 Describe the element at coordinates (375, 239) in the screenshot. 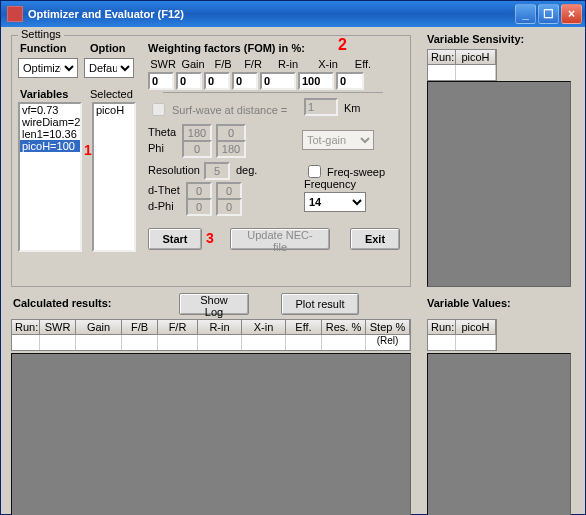

I see `exit-button: Exit` at that location.